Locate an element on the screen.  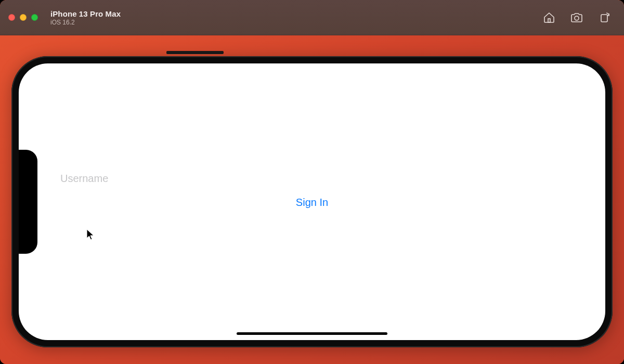
home-icon is located at coordinates (549, 18).